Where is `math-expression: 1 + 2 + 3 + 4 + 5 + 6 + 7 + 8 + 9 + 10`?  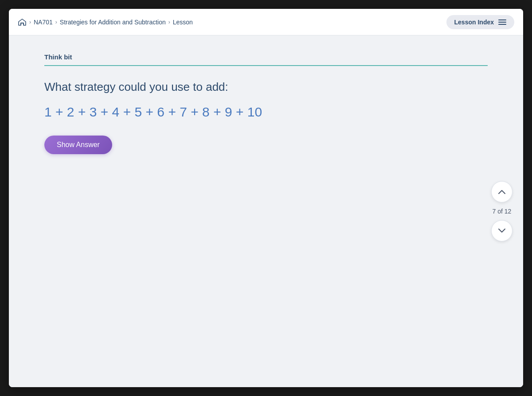
math-expression: 1 + 2 + 3 + 4 + 5 + 6 + 7 + 8 + 9 + 10 is located at coordinates (266, 112).